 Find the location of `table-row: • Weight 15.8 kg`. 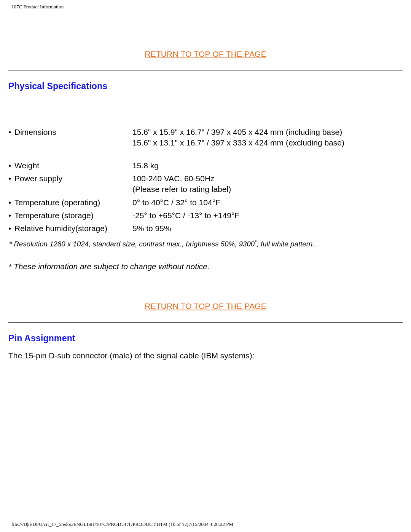

table-row: • Weight 15.8 kg is located at coordinates (206, 166).